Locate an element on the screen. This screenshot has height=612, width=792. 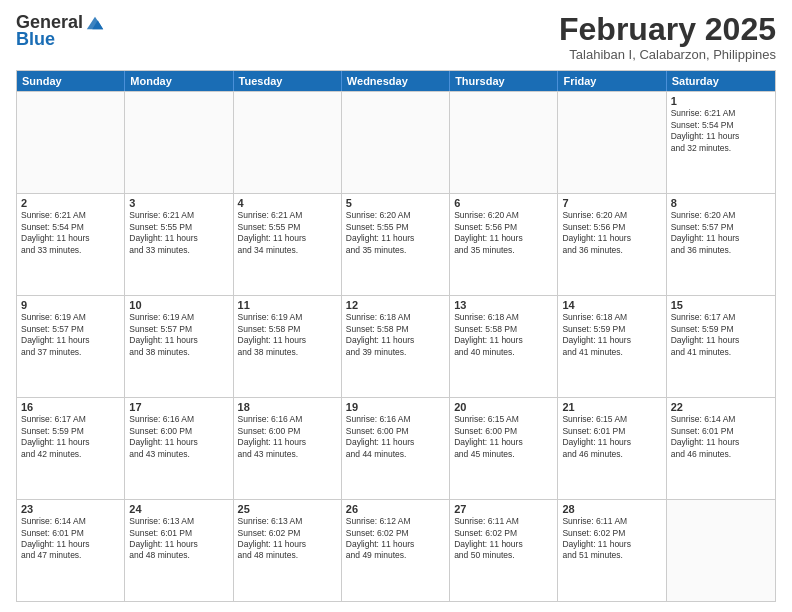
calendar-cell: 20Sunrise: 6:15 AM Sunset: 6:00 PM Dayli… is located at coordinates (504, 448).